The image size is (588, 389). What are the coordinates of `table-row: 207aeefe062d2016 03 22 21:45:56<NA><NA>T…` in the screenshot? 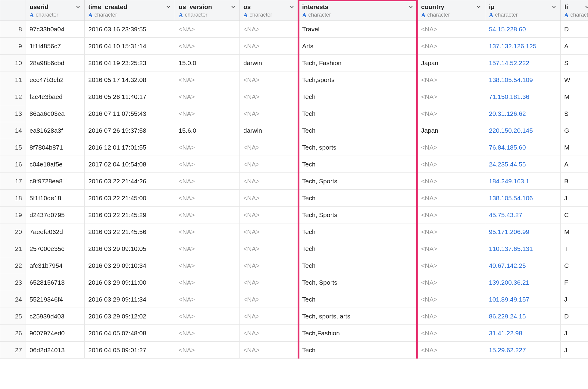 It's located at (294, 232).